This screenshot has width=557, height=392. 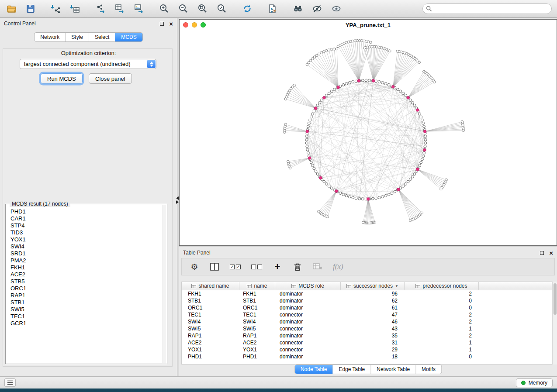 What do you see at coordinates (88, 212) in the screenshot?
I see `result-list-item: PHD1` at bounding box center [88, 212].